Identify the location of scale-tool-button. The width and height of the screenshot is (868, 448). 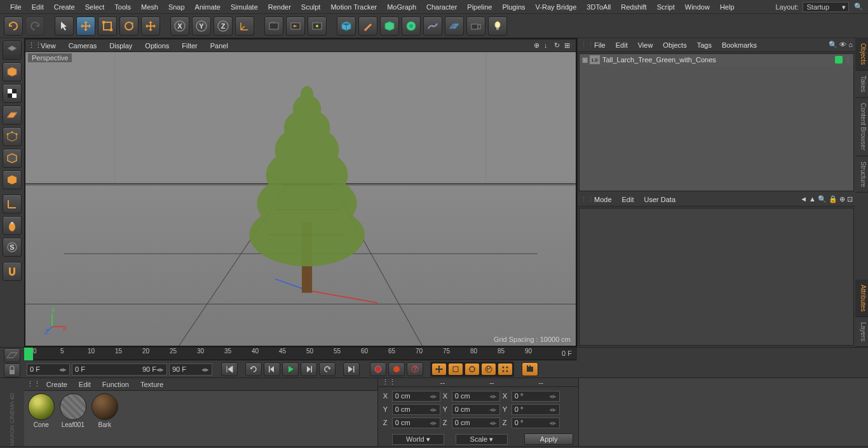
(107, 26).